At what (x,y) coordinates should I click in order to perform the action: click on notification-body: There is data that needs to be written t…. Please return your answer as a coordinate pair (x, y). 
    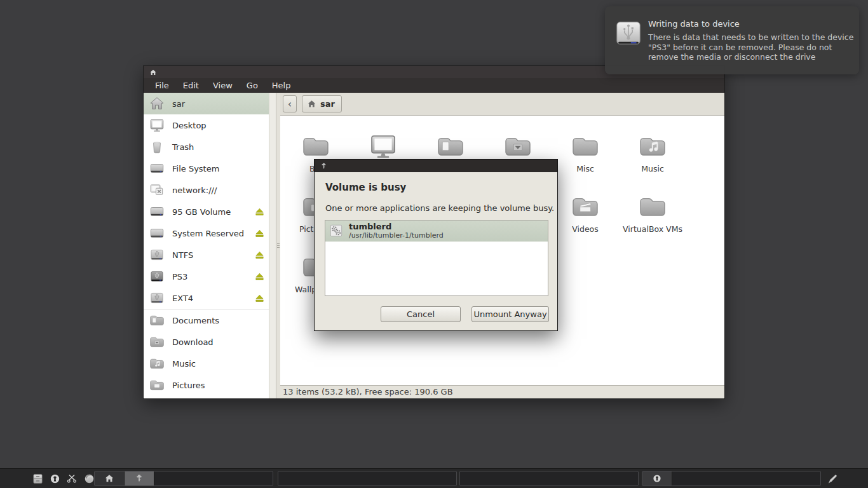
    Looking at the image, I should click on (751, 47).